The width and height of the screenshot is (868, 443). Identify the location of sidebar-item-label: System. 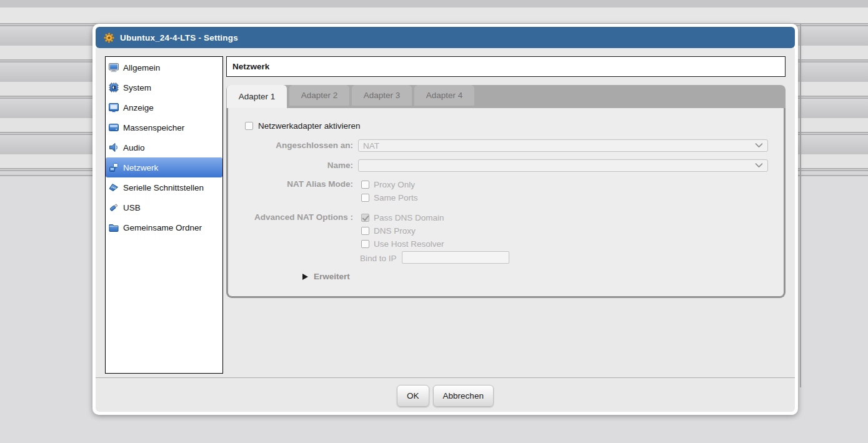
(137, 87).